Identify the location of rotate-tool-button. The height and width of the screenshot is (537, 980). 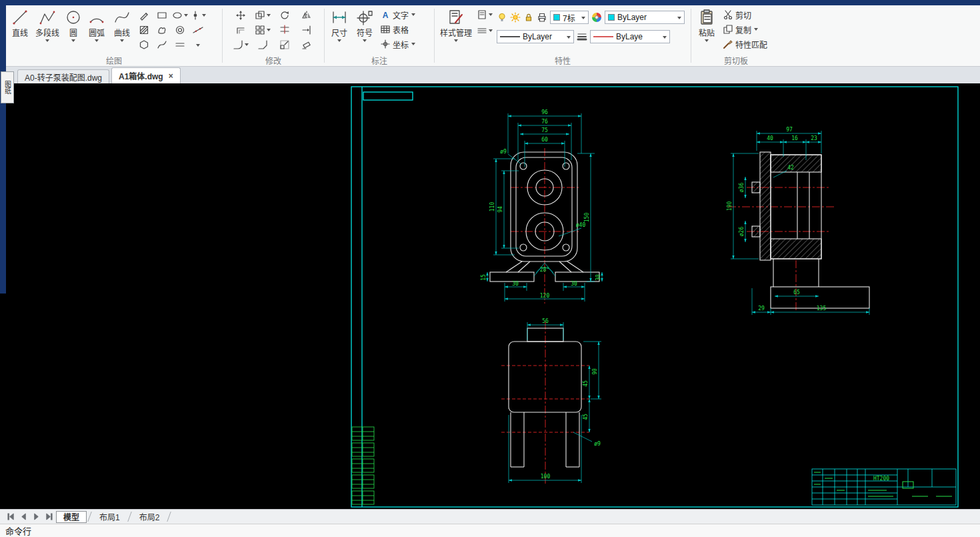
(284, 15).